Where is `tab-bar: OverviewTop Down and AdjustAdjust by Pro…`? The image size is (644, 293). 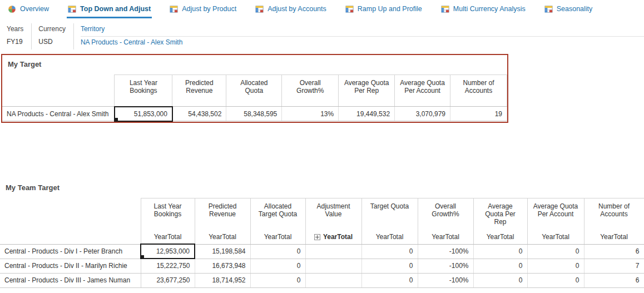
tab-bar: OverviewTop Down and AdjustAdjust by Pro… is located at coordinates (322, 9).